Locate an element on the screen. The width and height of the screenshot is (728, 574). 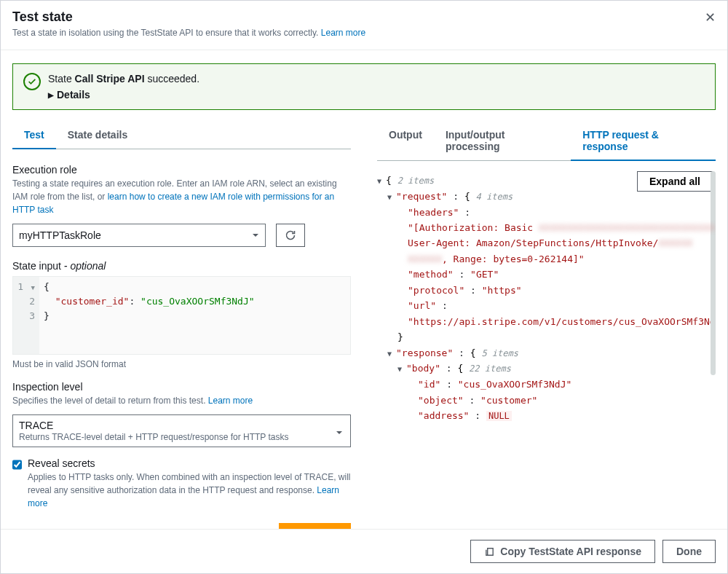
done-button: Done is located at coordinates (689, 551).